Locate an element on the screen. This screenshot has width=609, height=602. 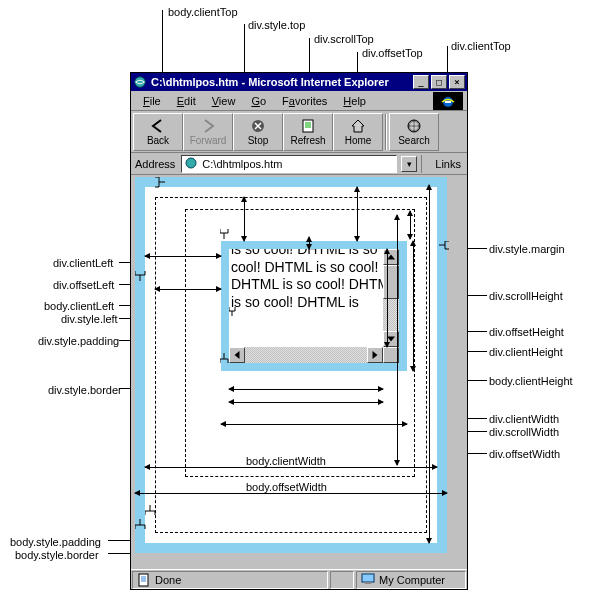
separator is located at coordinates (424, 164).